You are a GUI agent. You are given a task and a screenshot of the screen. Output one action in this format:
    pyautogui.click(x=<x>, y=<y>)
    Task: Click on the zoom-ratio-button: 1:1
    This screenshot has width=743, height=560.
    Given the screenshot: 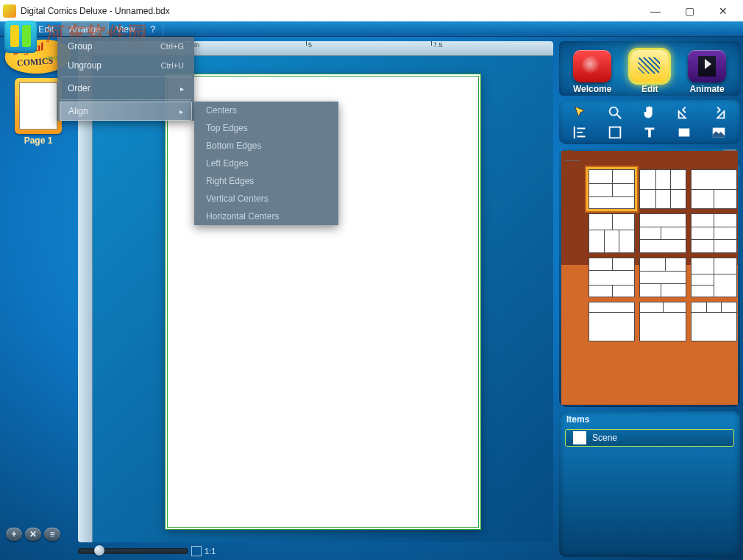 What is the action you would take?
    pyautogui.click(x=203, y=551)
    